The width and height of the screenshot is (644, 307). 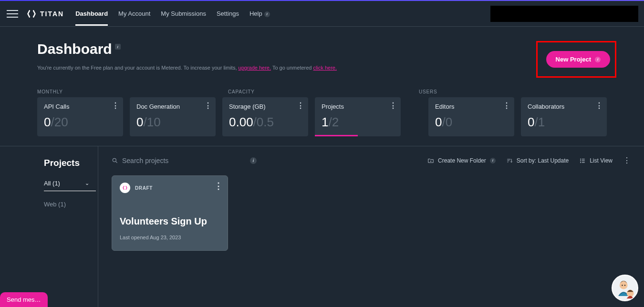 I want to click on sidebar-filter-all: All (1) ⌄, so click(x=70, y=185).